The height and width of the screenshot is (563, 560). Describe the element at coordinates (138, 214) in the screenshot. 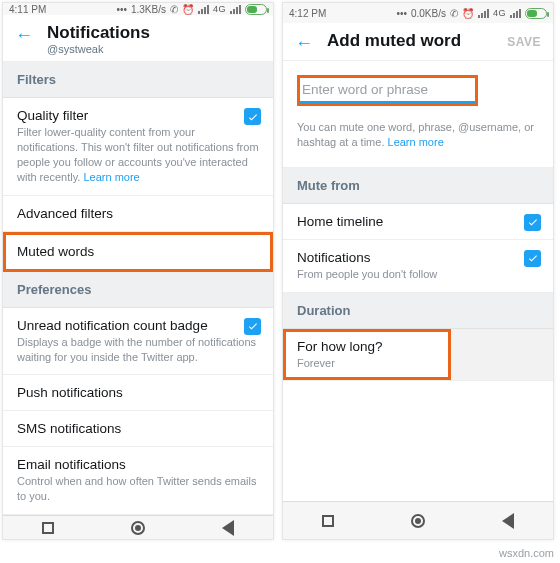

I see `row-title: Advanced filters` at that location.